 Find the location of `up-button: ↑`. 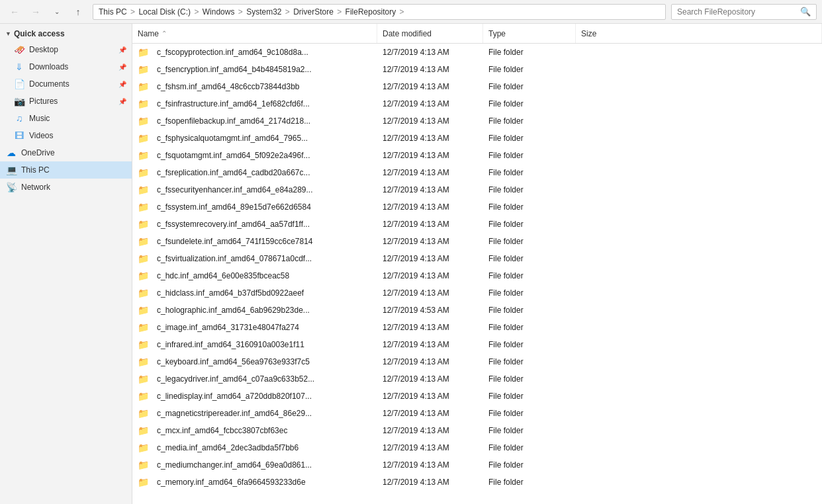

up-button: ↑ is located at coordinates (78, 12).